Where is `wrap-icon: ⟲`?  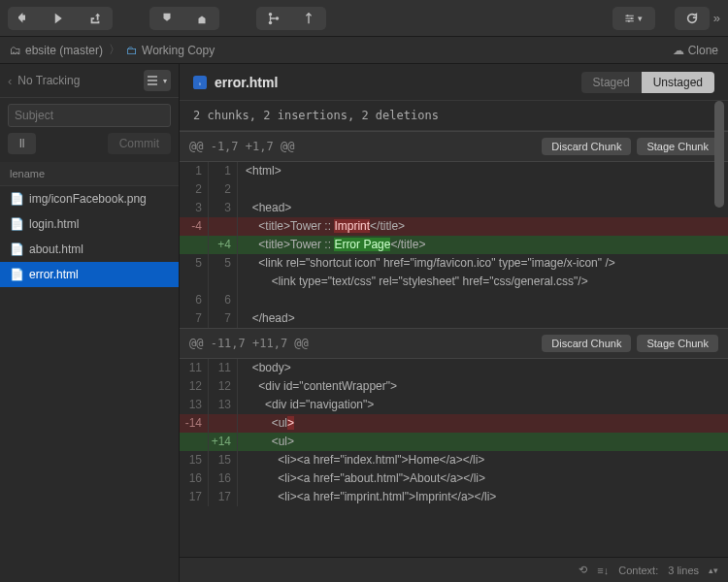
wrap-icon: ⟲ is located at coordinates (582, 570).